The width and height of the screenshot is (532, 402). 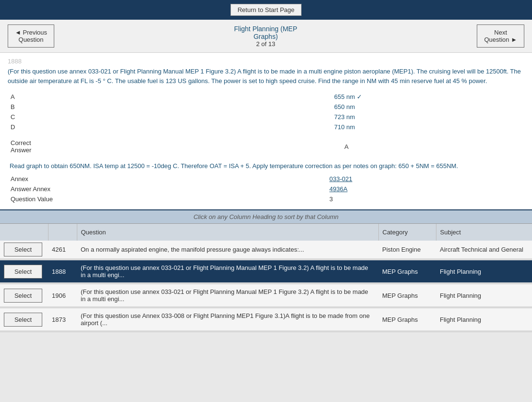 I want to click on table-row: Select 1873 (For this question use Annex…, so click(x=266, y=319).